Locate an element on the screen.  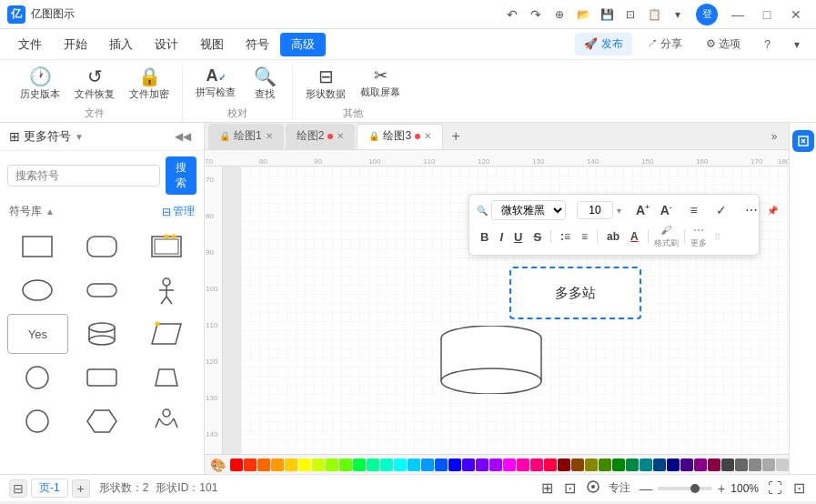
zoom-slider is located at coordinates (685, 489).